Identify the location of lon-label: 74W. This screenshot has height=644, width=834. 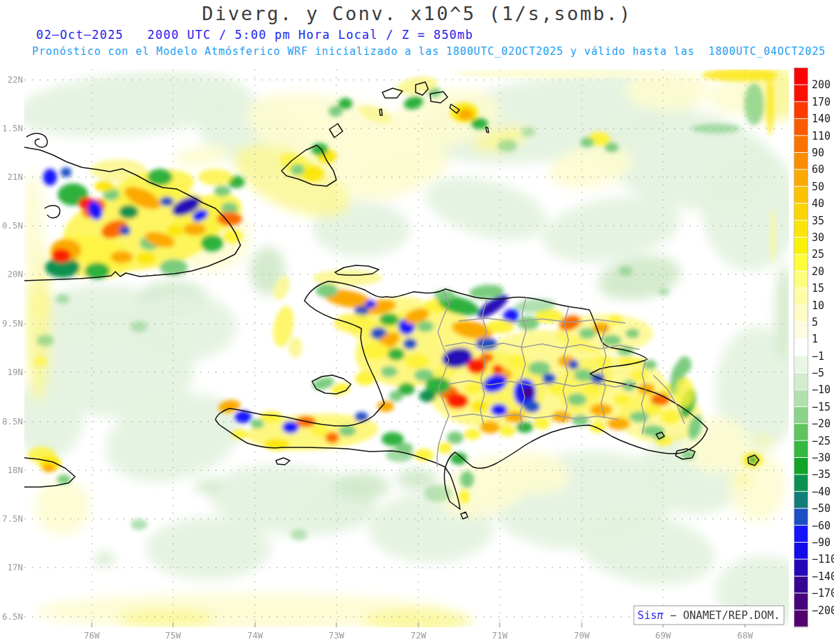
(256, 635).